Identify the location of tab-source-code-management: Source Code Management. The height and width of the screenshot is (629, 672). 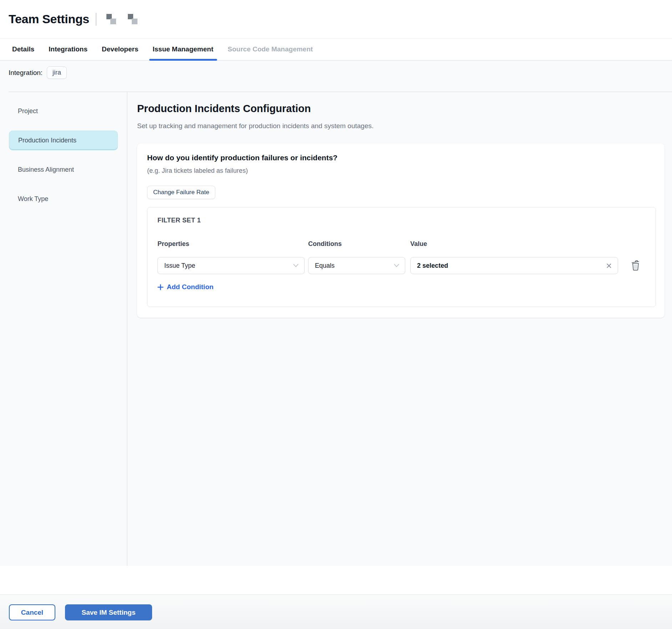
(271, 49).